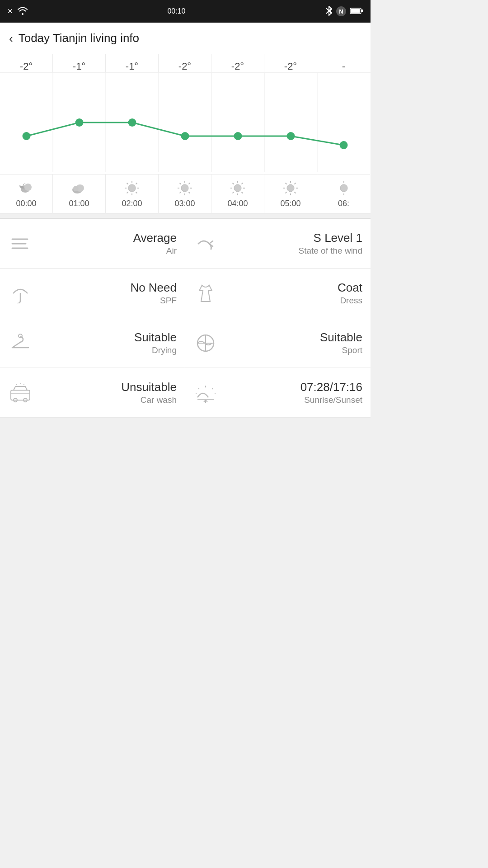 The height and width of the screenshot is (868, 488). What do you see at coordinates (80, 63) in the screenshot?
I see `temp-1: -1°` at bounding box center [80, 63].